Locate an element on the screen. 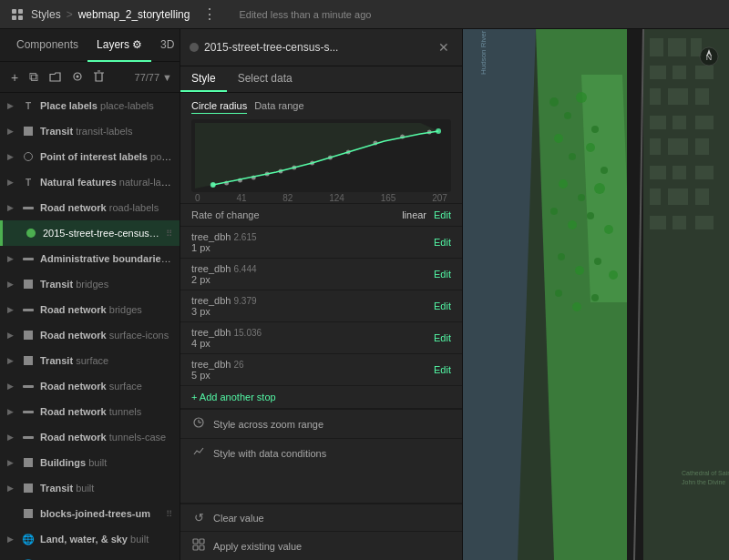 Image resolution: width=729 pixels, height=560 pixels. style-data-conditions-button: Style with data conditions is located at coordinates (321, 453).